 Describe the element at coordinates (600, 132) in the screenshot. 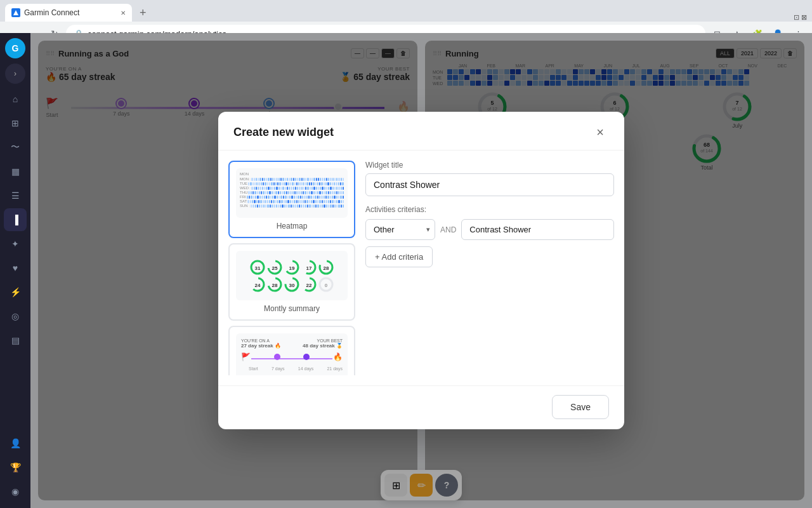

I see `modal-close-button: ×` at that location.